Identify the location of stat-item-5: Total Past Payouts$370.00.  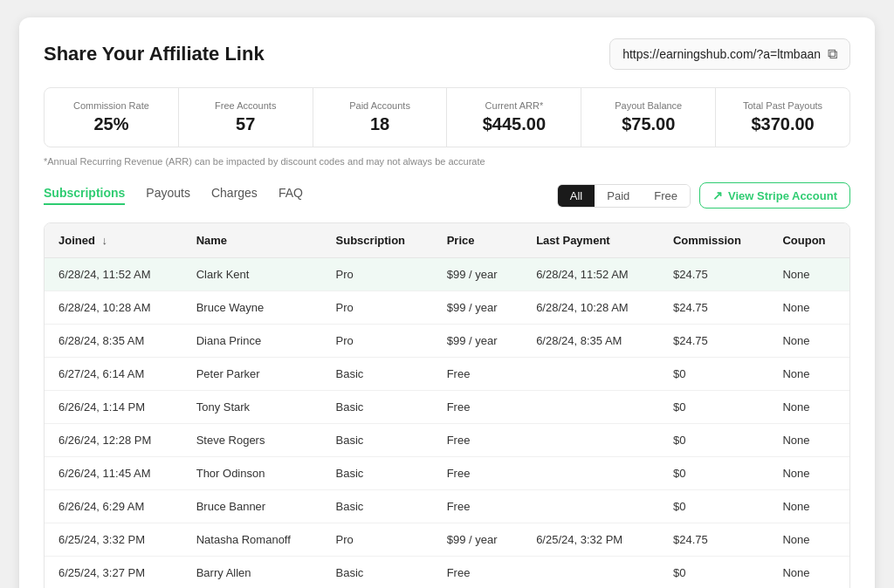
(782, 117).